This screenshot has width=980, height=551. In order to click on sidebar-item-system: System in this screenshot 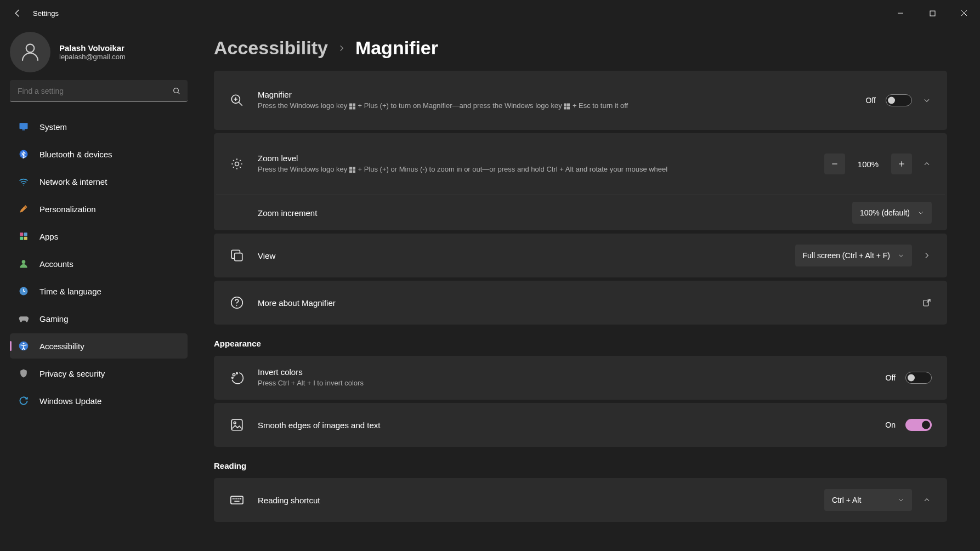, I will do `click(99, 127)`.